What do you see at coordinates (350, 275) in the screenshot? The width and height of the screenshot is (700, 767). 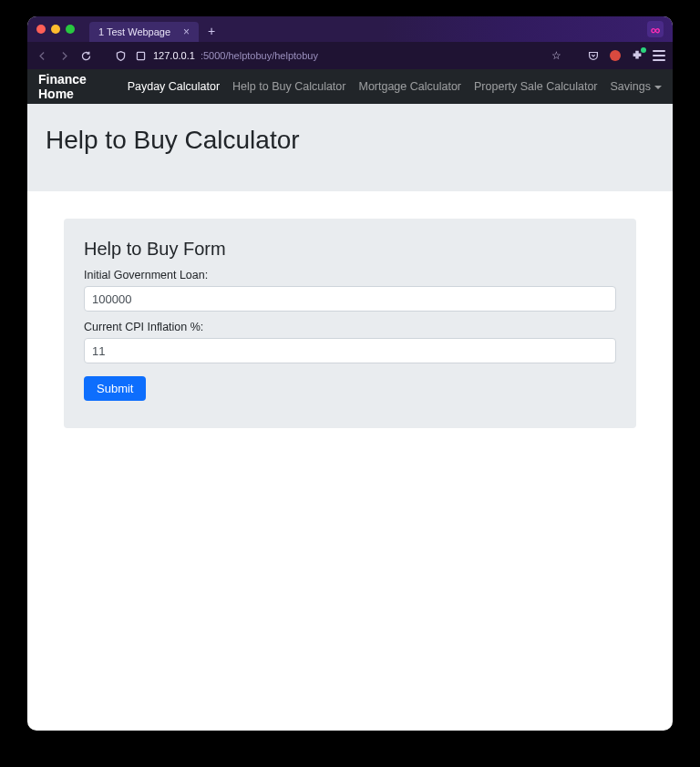 I see `loan-label: Initial Government Loan:` at bounding box center [350, 275].